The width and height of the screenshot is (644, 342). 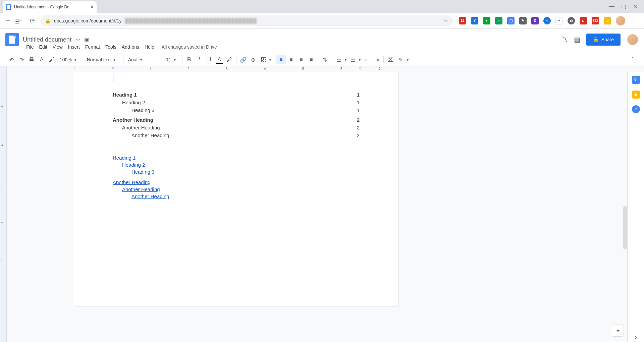 I want to click on keep-sidebar-icon: ◉, so click(x=636, y=95).